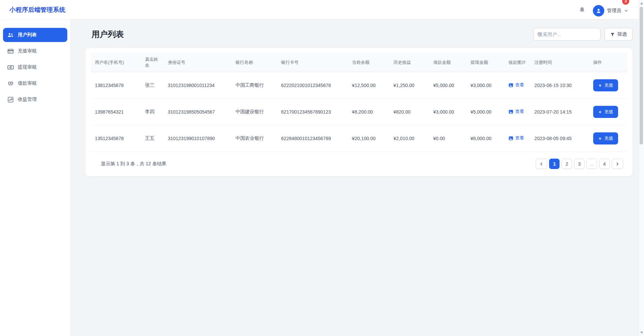 This screenshot has height=336, width=644. What do you see at coordinates (198, 62) in the screenshot?
I see `column-header: 身份证号` at bounding box center [198, 62].